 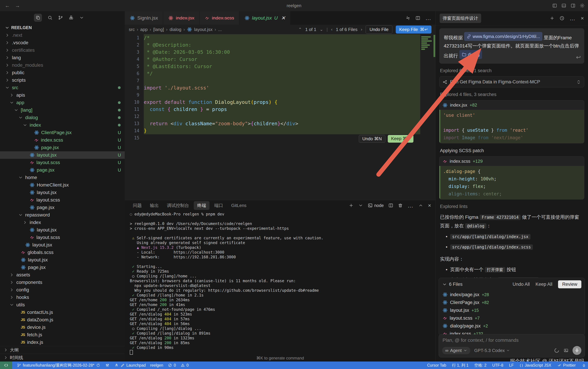 What do you see at coordinates (512, 46) in the screenshot?
I see `user-message: 帮我根据 www.figma.com/design/1rHyDI6l... 里面…` at bounding box center [512, 46].